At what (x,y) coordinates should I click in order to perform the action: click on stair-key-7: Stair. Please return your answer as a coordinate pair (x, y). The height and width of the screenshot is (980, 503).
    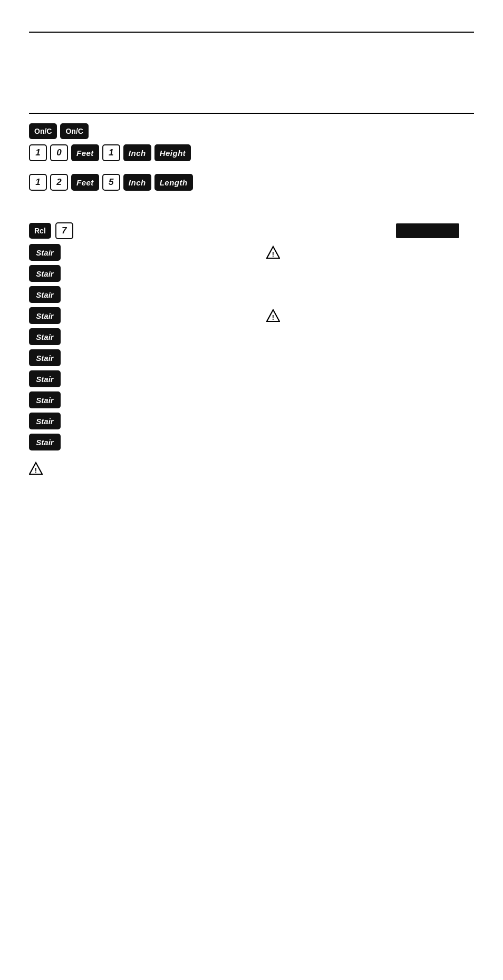
    Looking at the image, I should click on (45, 379).